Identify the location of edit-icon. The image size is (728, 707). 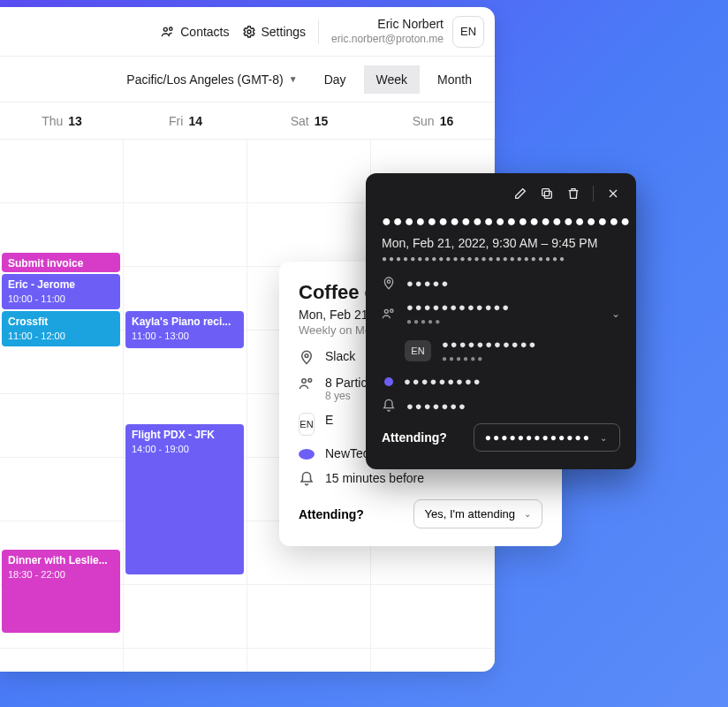
(520, 194).